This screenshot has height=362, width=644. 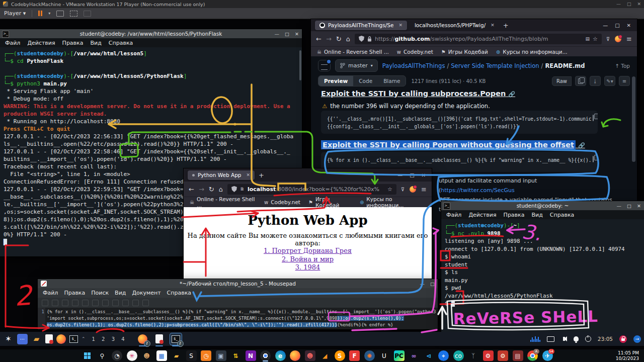 I want to click on send-ctrl-alt-del-icon, so click(x=60, y=14).